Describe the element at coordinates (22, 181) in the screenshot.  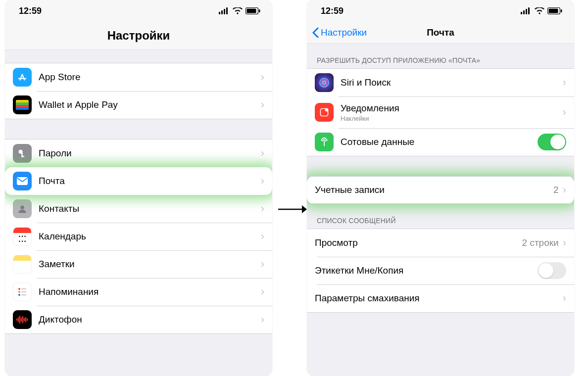
I see `mail-icon` at that location.